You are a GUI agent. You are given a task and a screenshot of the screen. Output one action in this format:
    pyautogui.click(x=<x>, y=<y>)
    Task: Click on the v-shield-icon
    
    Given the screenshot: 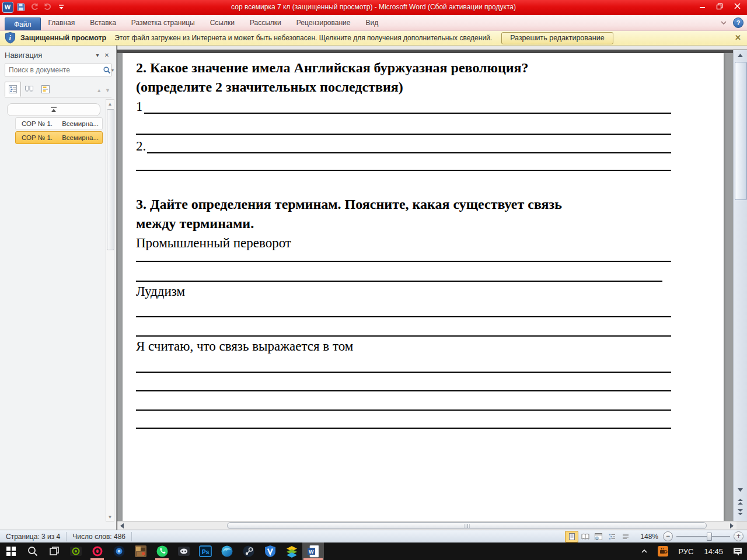 What is the action you would take?
    pyautogui.click(x=270, y=551)
    